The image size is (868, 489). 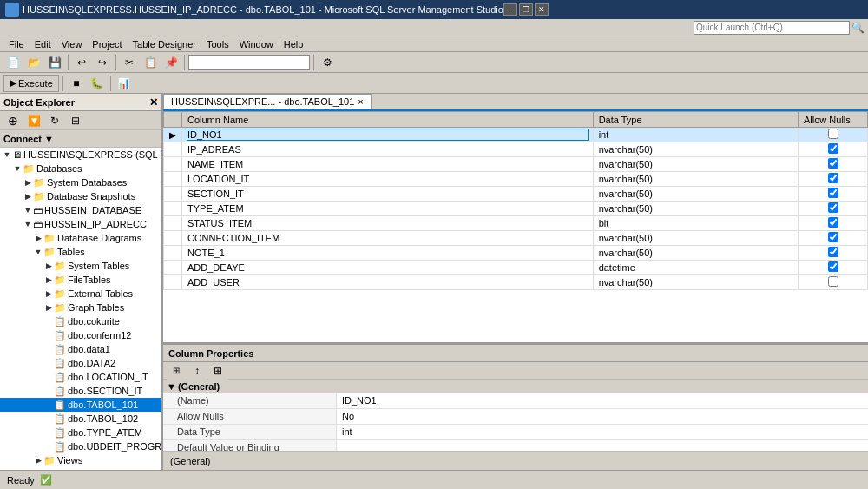 What do you see at coordinates (197, 371) in the screenshot?
I see `props-sort-button: ↕` at bounding box center [197, 371].